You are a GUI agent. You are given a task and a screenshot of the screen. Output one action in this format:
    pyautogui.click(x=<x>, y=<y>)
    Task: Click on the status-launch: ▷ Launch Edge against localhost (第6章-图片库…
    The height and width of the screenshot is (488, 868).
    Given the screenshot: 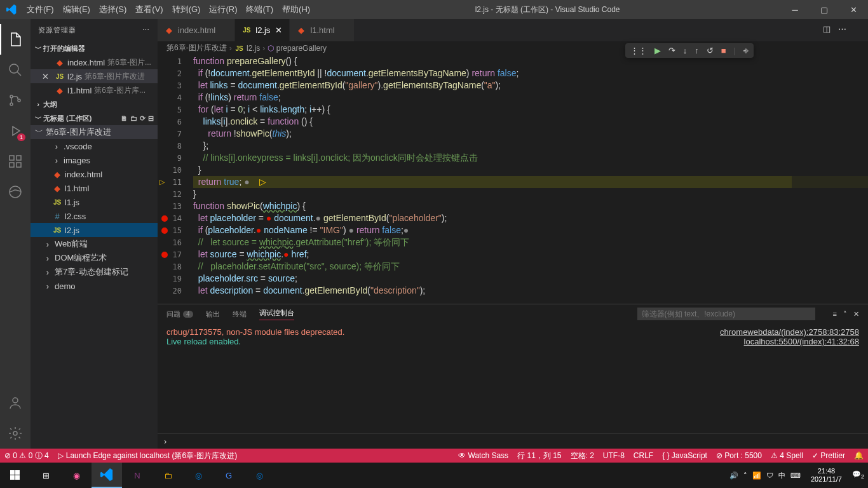 What is the action you would take?
    pyautogui.click(x=147, y=456)
    